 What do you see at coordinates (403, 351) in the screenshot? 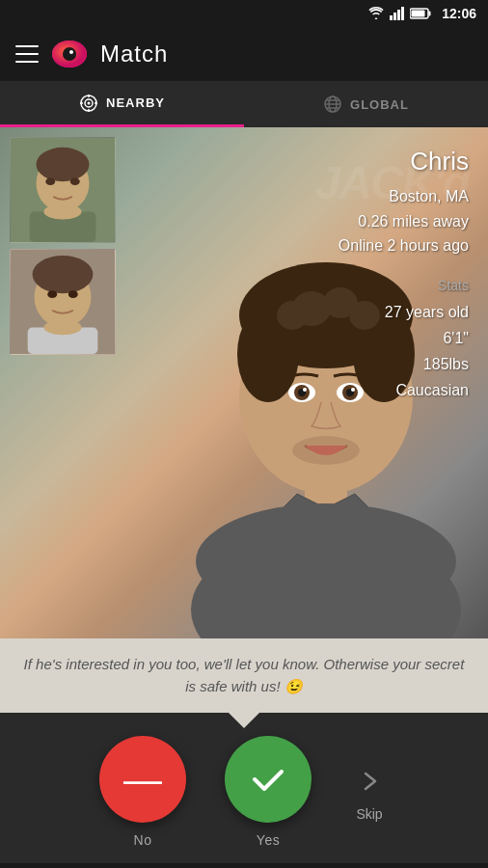
I see `profile-stats: 27 years old 6'1" 185lbs Caucasian` at bounding box center [403, 351].